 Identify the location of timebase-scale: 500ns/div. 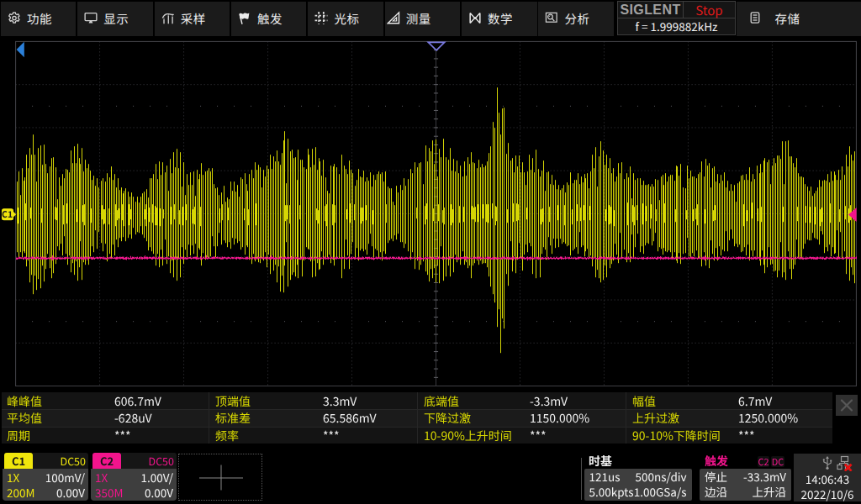
(661, 477).